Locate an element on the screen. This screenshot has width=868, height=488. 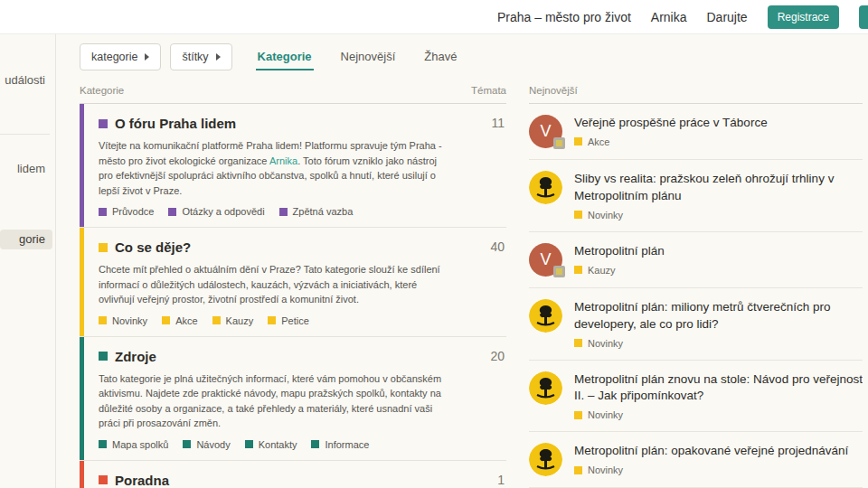
subcategory-list: Průvodce Otázky a odpovědi Zpětná vazba is located at coordinates (297, 211).